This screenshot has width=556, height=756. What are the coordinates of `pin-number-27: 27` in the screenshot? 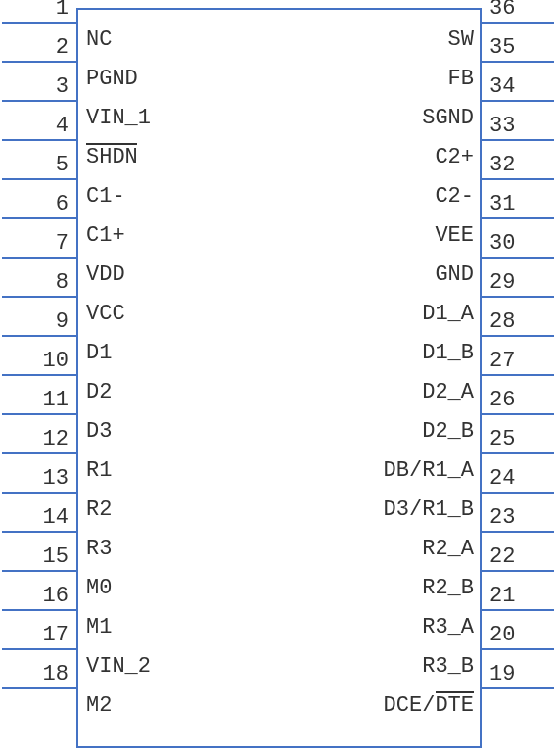 It's located at (519, 361).